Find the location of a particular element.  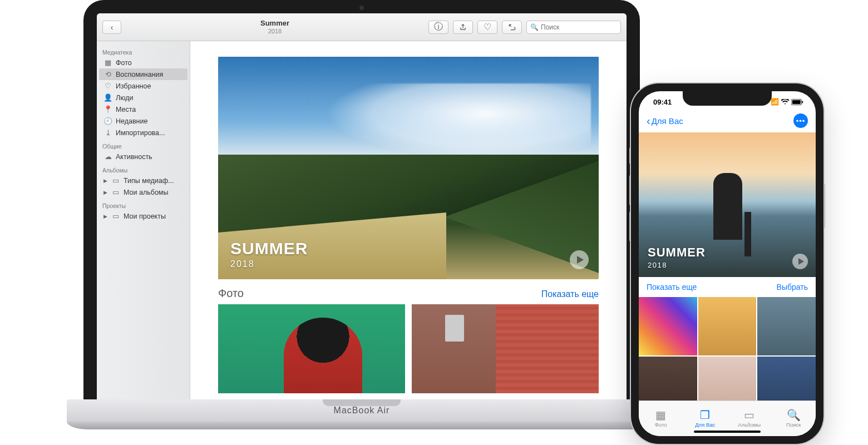

sidebar-item-people: 👤 Люди is located at coordinates (144, 98).